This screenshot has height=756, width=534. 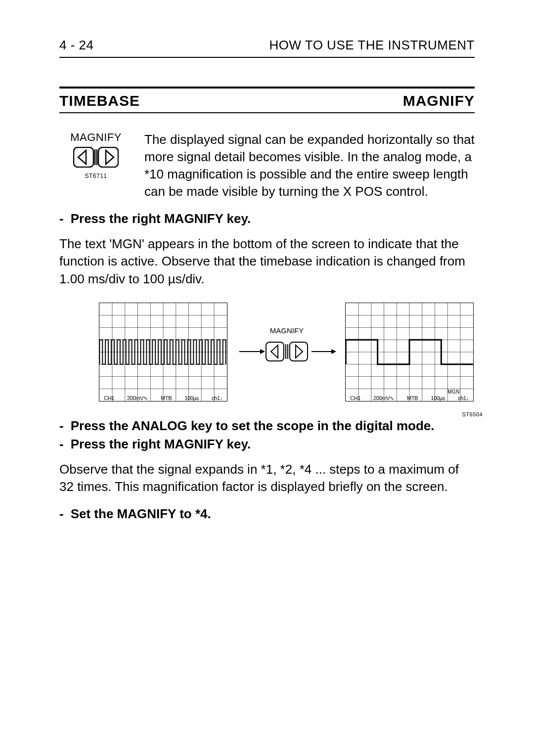 What do you see at coordinates (163, 352) in the screenshot?
I see `scope-grid-before` at bounding box center [163, 352].